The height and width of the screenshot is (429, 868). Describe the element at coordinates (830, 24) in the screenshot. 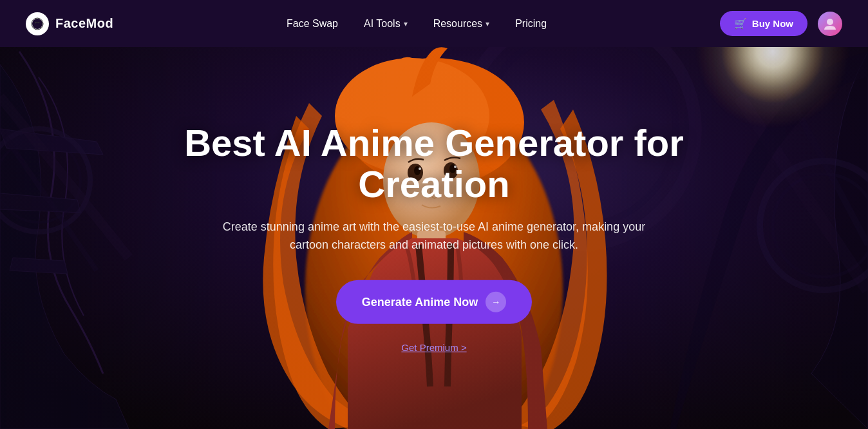

I see `user-avatar` at that location.